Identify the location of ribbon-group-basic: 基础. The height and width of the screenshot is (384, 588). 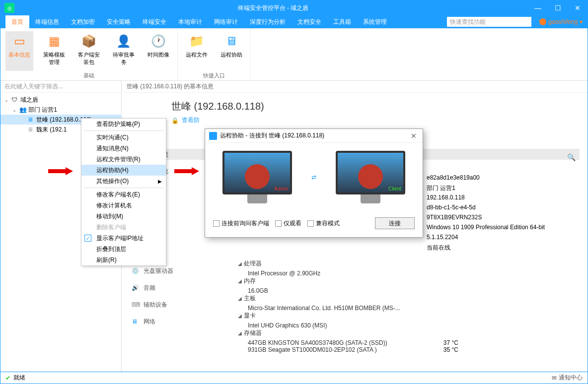
(89, 75).